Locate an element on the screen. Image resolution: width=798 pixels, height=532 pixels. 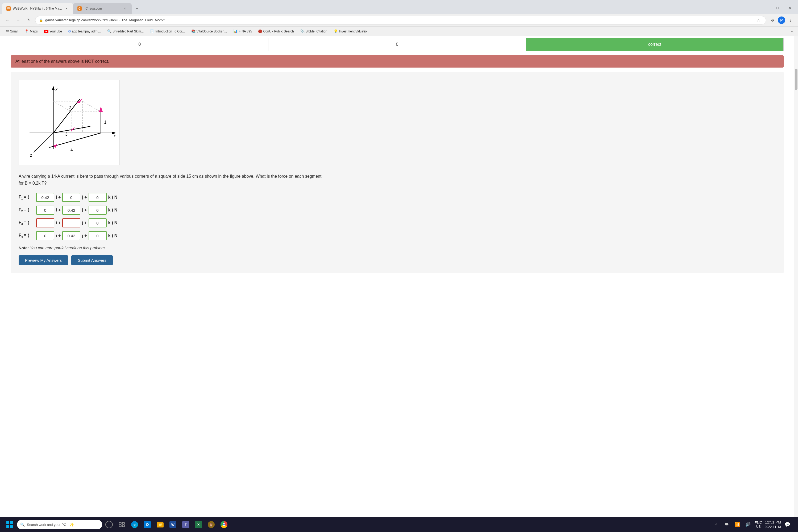
bookmark-maps: 📍 Maps is located at coordinates (31, 31).